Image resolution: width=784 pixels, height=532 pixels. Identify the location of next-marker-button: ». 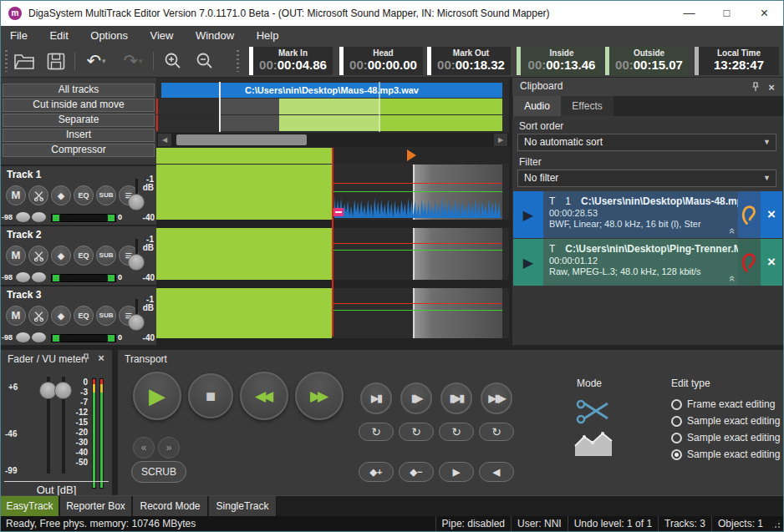
(169, 448).